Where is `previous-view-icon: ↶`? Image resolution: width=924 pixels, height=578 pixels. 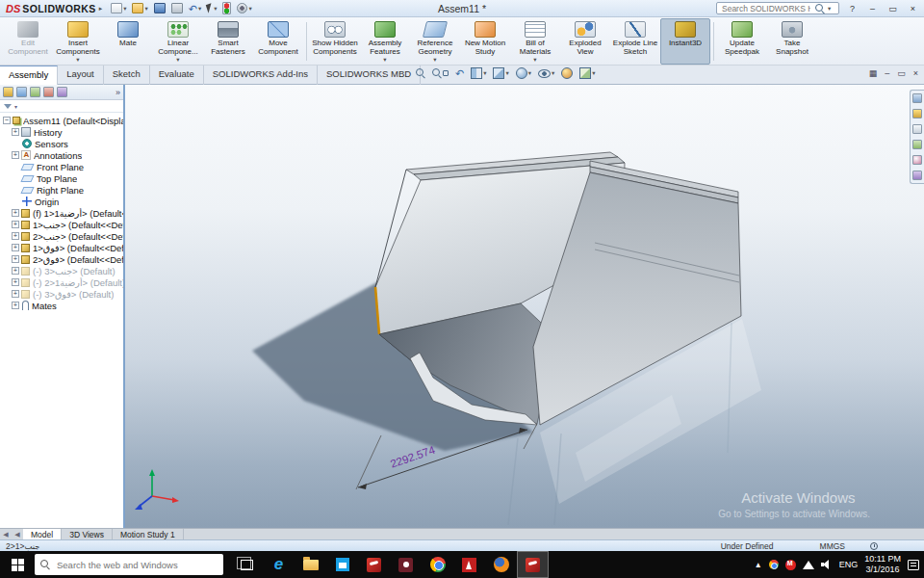
previous-view-icon: ↶ is located at coordinates (460, 73).